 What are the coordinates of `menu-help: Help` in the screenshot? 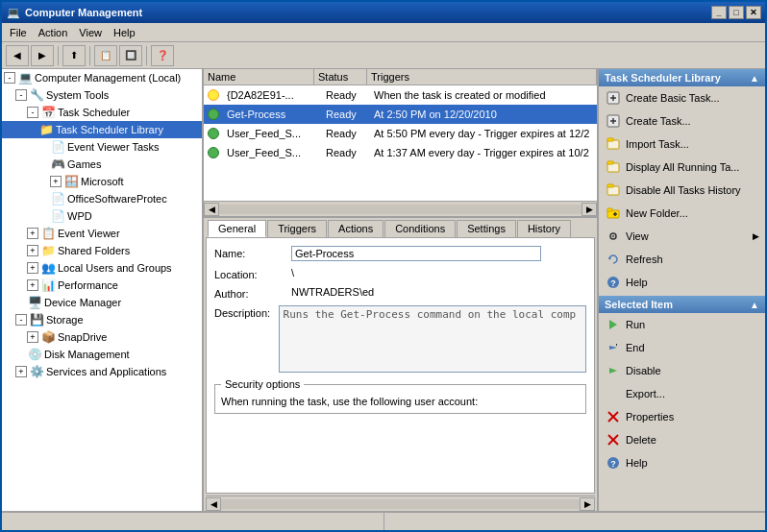 It's located at (125, 33).